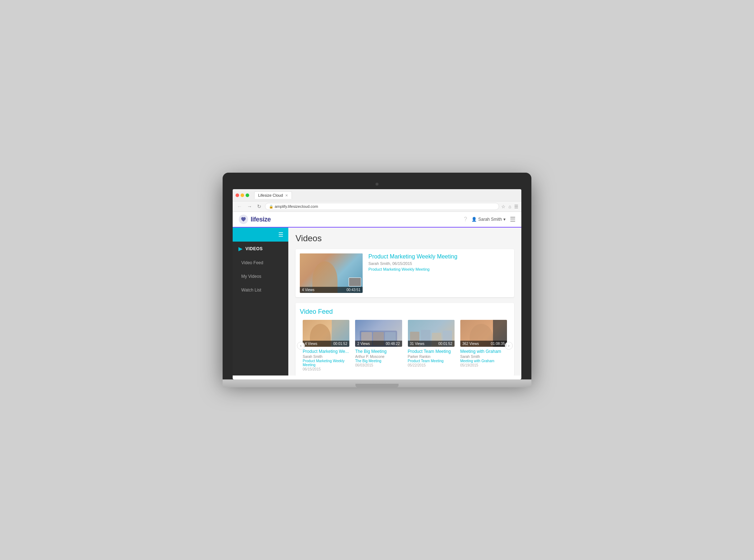  What do you see at coordinates (271, 195) in the screenshot?
I see `tab-title: Lifesize Cloud` at bounding box center [271, 195].